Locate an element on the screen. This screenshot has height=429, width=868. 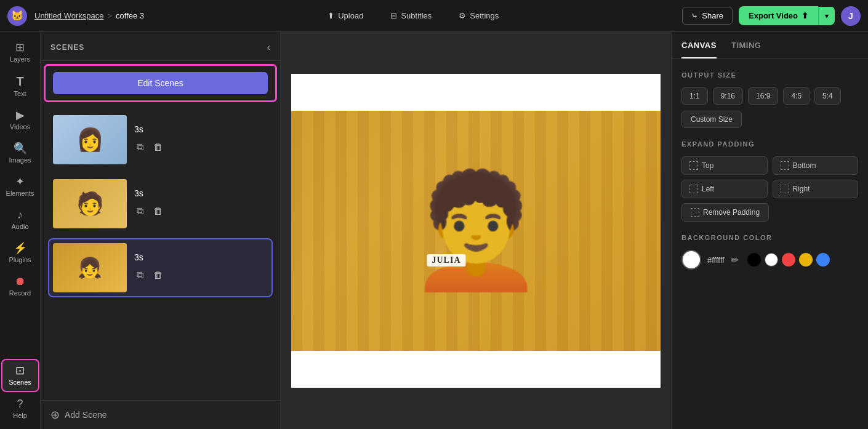
scenes-label: Scenes is located at coordinates (20, 382).